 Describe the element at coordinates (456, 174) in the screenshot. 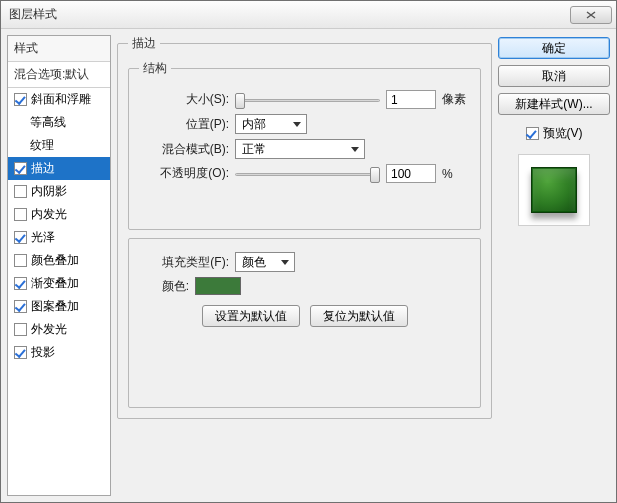

I see `opacity-unit: %` at that location.